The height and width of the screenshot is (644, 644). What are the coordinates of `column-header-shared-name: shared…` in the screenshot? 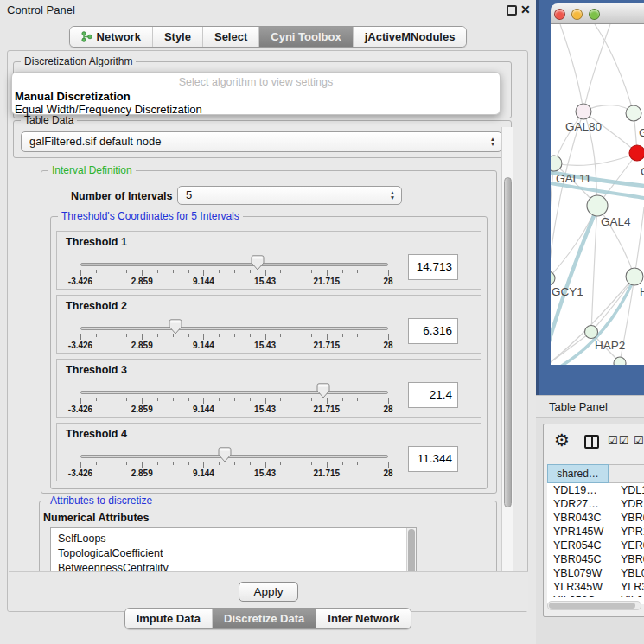 It's located at (577, 474).